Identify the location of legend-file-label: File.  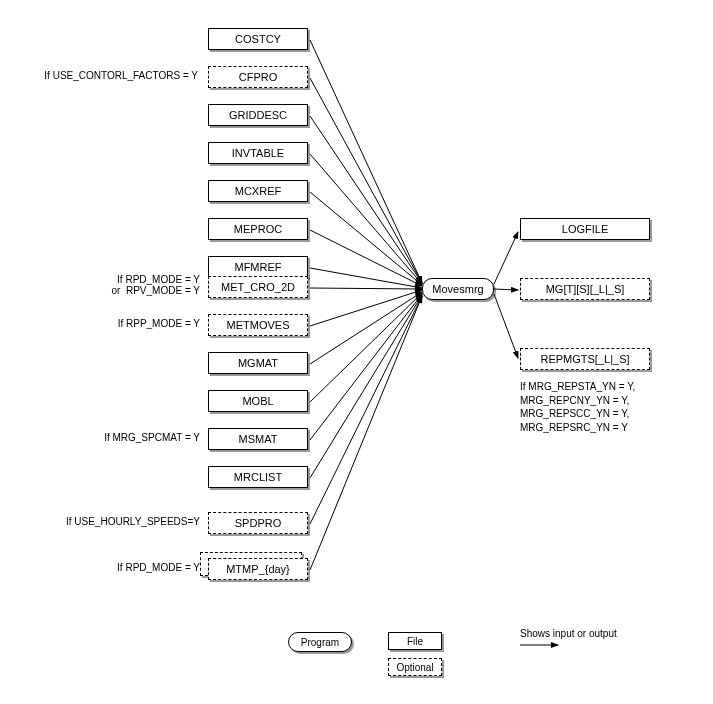
(415, 642).